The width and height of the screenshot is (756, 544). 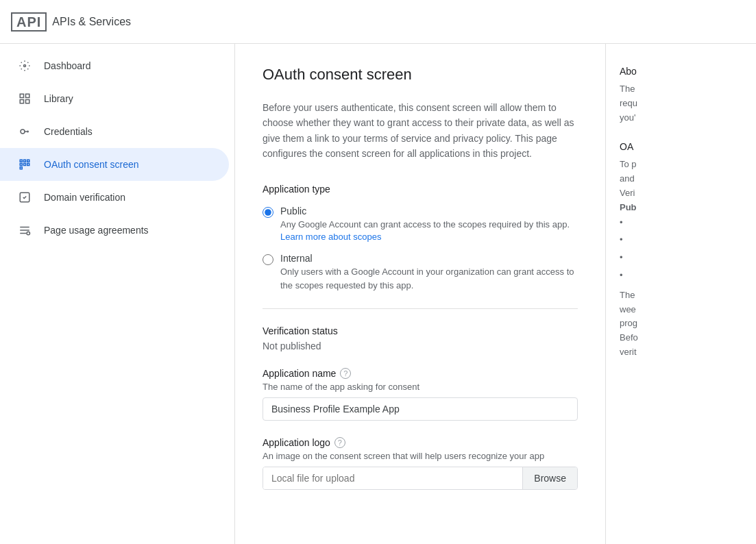 I want to click on learn-more-scopes-link: Learn more about scopes, so click(x=330, y=237).